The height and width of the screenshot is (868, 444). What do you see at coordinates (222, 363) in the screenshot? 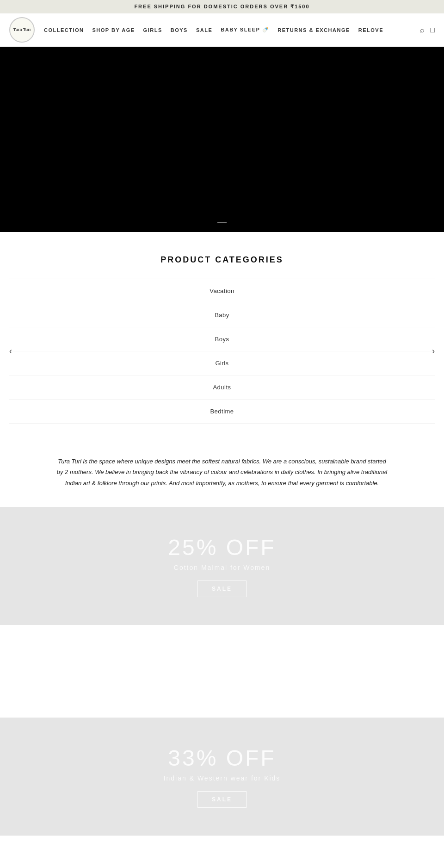
I see `category-item-girls: Girls` at bounding box center [222, 363].